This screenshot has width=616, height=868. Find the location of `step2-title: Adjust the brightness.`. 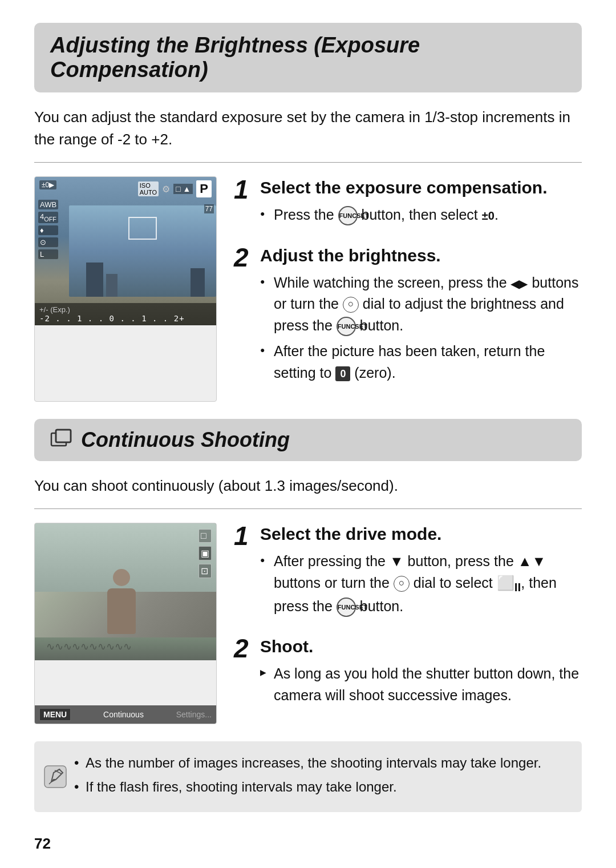

step2-title: Adjust the brightness. is located at coordinates (421, 256).